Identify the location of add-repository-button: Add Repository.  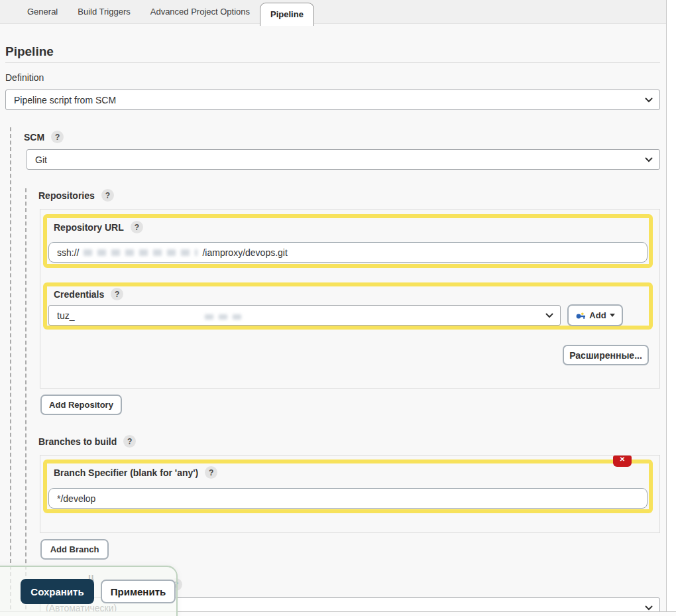
(81, 404).